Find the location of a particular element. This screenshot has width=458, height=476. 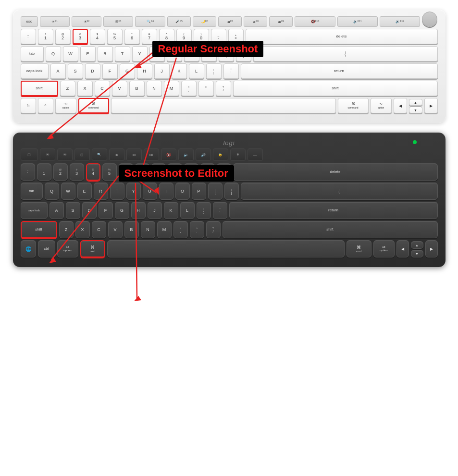

key-d-6: ^6 is located at coordinates (126, 172).